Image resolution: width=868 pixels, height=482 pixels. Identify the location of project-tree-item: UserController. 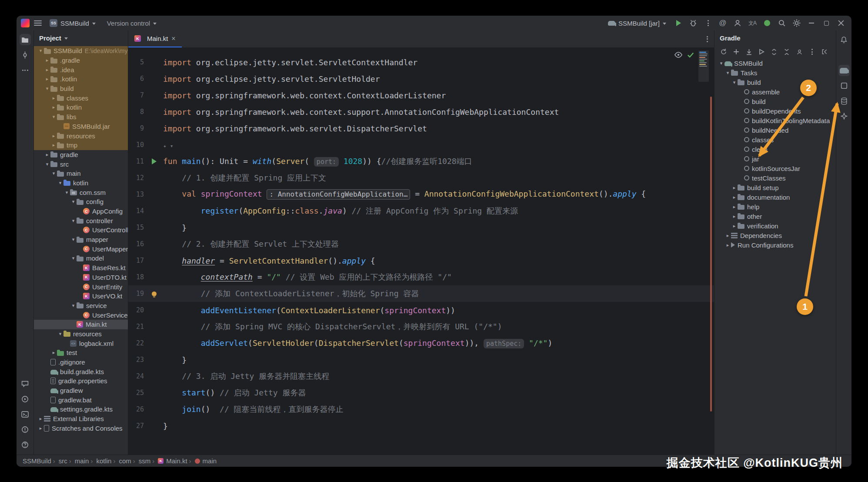
(81, 230).